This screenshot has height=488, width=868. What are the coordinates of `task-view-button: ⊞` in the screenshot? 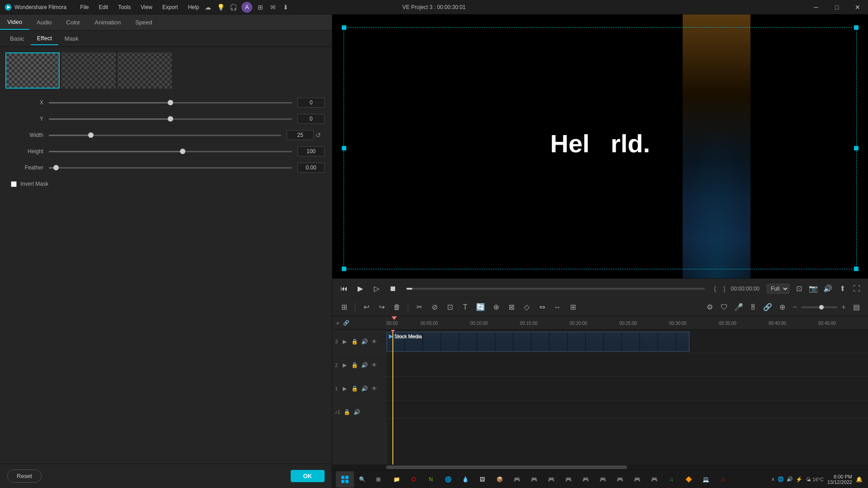 It's located at (378, 479).